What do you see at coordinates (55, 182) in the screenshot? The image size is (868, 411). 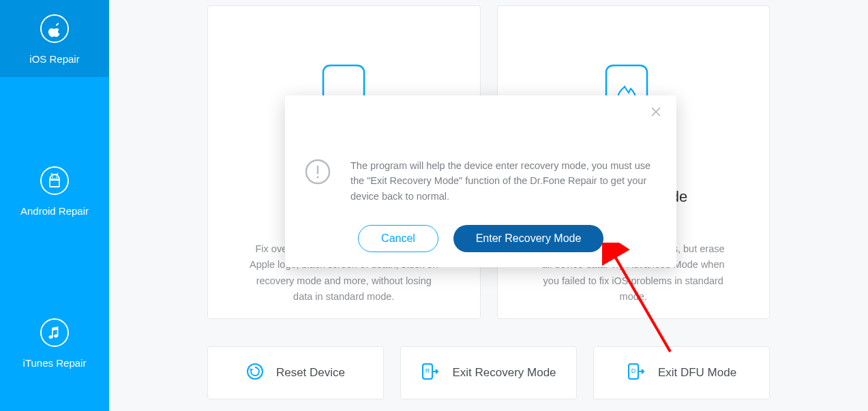 I see `android-icon` at bounding box center [55, 182].